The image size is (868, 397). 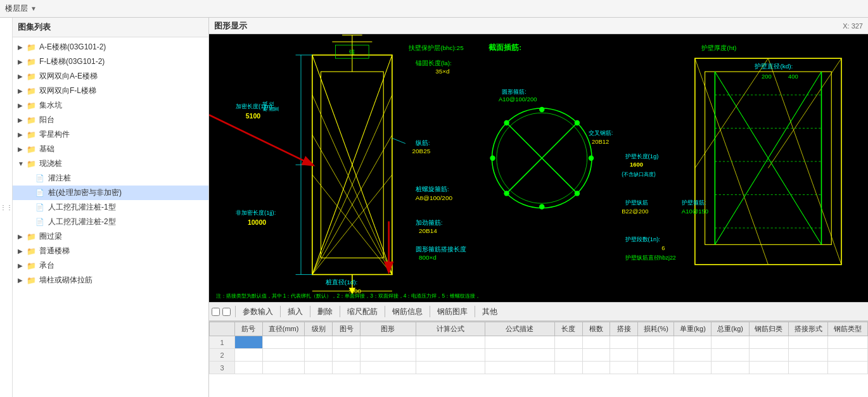 What do you see at coordinates (231, 26) in the screenshot?
I see `panel-header-title: 图形显示` at bounding box center [231, 26].